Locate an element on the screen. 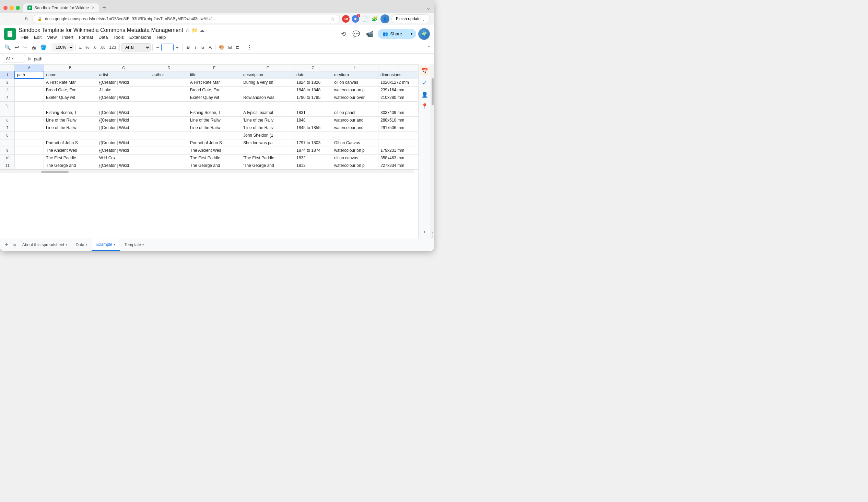  vertical-scrollbar: ↑ ↓ is located at coordinates (432, 151).